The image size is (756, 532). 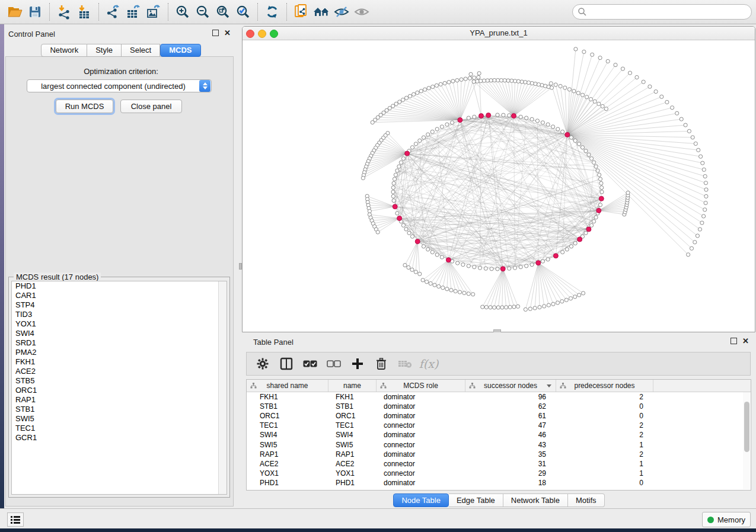 I want to click on table-row: RAP1RAP1dominator352, so click(x=499, y=454).